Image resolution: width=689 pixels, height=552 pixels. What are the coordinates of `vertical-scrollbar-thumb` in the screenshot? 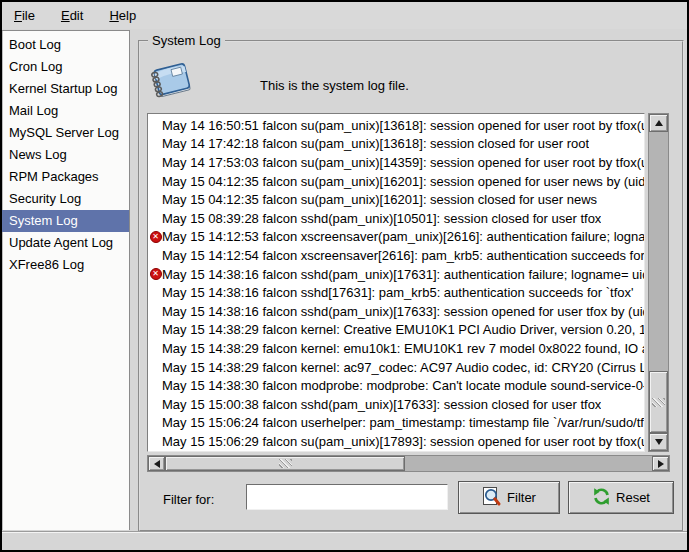 It's located at (658, 402).